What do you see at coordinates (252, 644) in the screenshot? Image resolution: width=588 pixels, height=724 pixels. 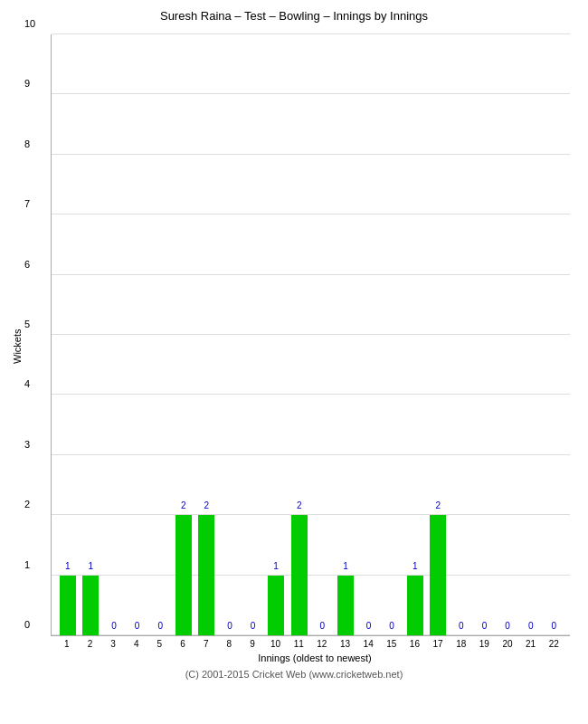 I see `x-tick-label: 9` at bounding box center [252, 644].